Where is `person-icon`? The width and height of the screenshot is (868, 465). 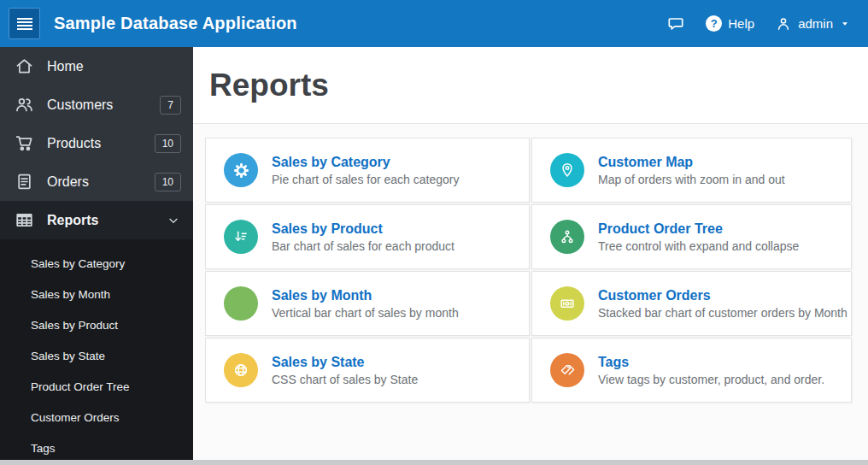
person-icon is located at coordinates (783, 24).